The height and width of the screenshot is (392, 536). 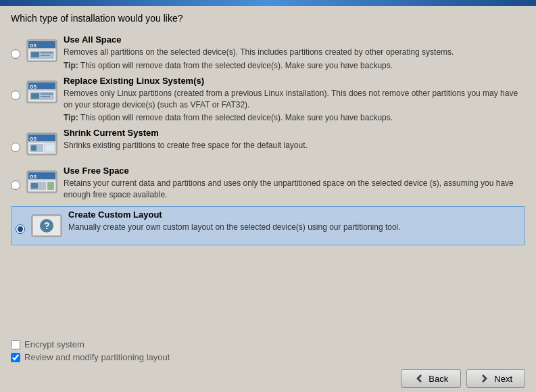 I want to click on icon-use-all-space: OS, so click(x=42, y=51).